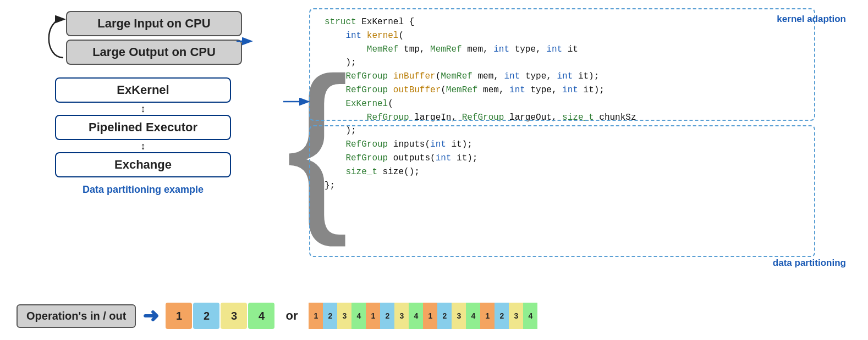 The height and width of the screenshot is (340, 868). I want to click on cpu-output-box: Large Output on CPU, so click(154, 52).